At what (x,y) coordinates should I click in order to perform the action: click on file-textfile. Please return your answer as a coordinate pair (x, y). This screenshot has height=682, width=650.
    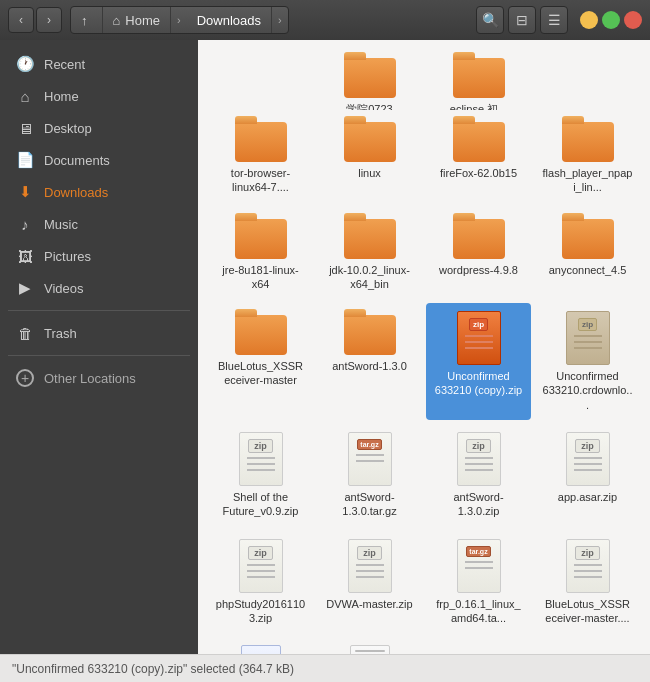
    Looking at the image, I should click on (370, 646).